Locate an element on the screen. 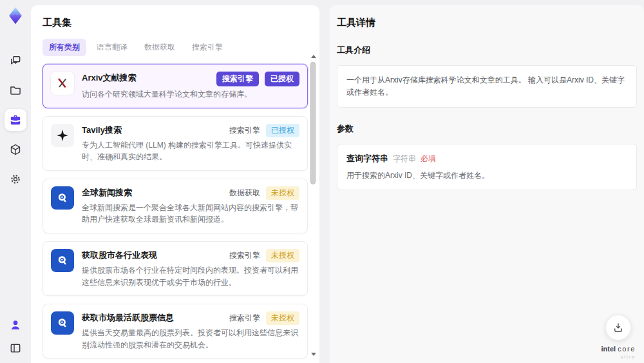 This screenshot has height=363, width=644. tool-body: Tavily搜索搜索引擎已授权专为人工智能代理 (LLM) 构建的搜索引擎工具。… is located at coordinates (191, 143).